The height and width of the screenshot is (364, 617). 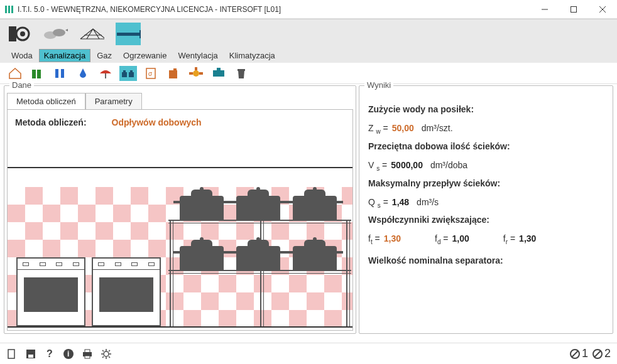 I want to click on sub-house-icon, so click(x=15, y=73).